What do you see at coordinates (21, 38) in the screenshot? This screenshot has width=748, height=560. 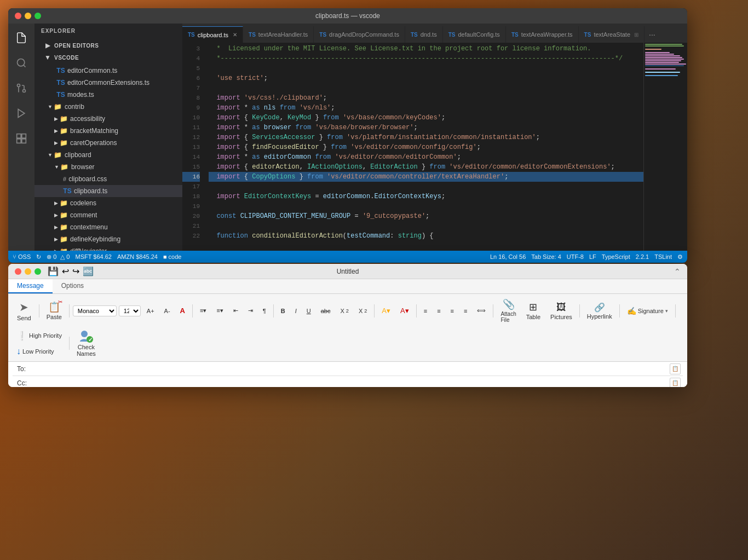 I see `files-activity-icon` at bounding box center [21, 38].